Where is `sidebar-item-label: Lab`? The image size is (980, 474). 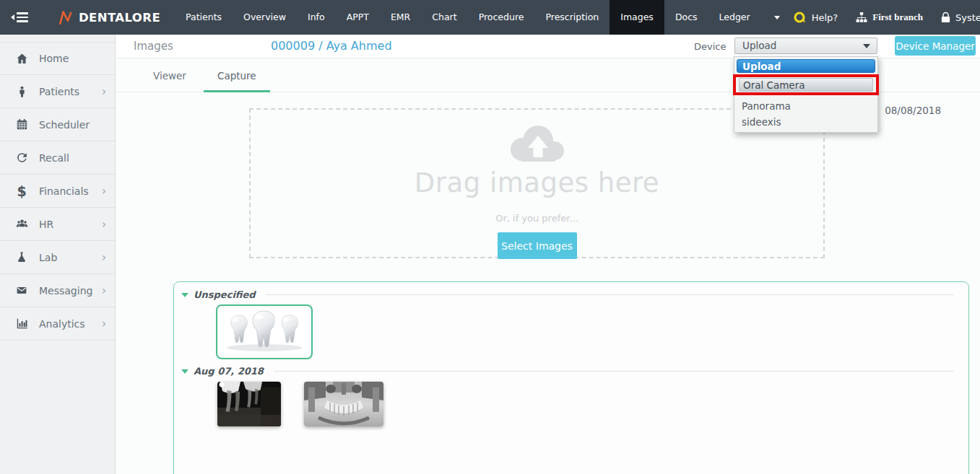 sidebar-item-label: Lab is located at coordinates (48, 258).